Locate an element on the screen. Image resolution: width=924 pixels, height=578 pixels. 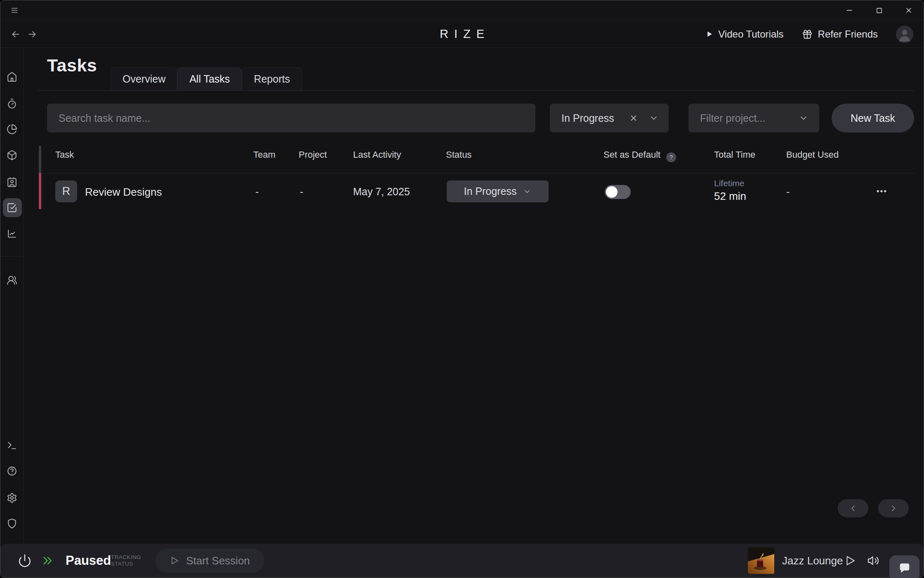
sidebar-item-timer is located at coordinates (12, 104).